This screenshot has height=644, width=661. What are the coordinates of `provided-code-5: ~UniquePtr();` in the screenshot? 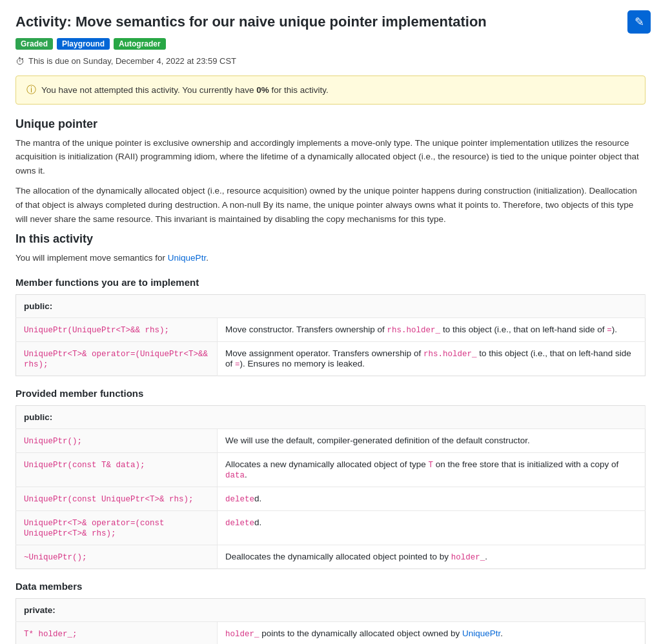 It's located at (117, 556).